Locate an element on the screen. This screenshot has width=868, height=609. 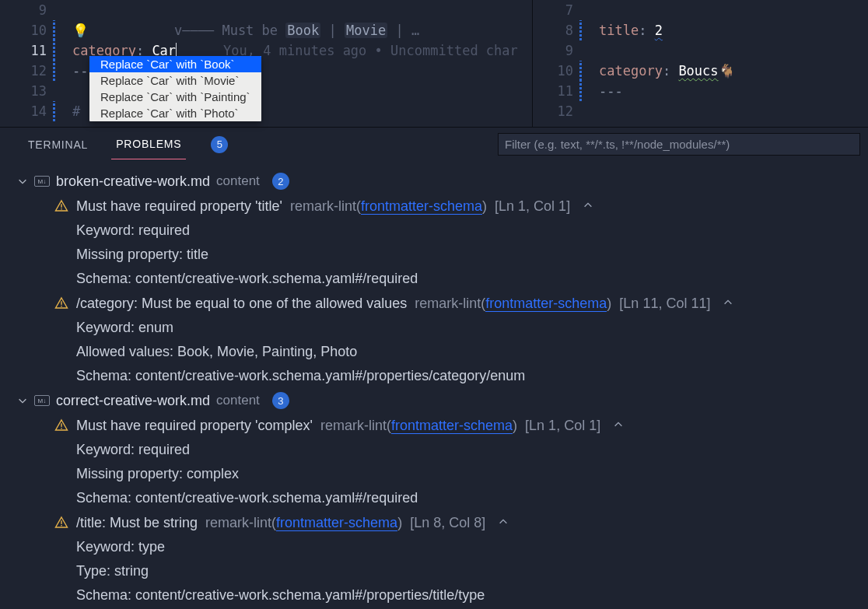
problem-location: [Ln 11, Col 11] is located at coordinates (664, 303).